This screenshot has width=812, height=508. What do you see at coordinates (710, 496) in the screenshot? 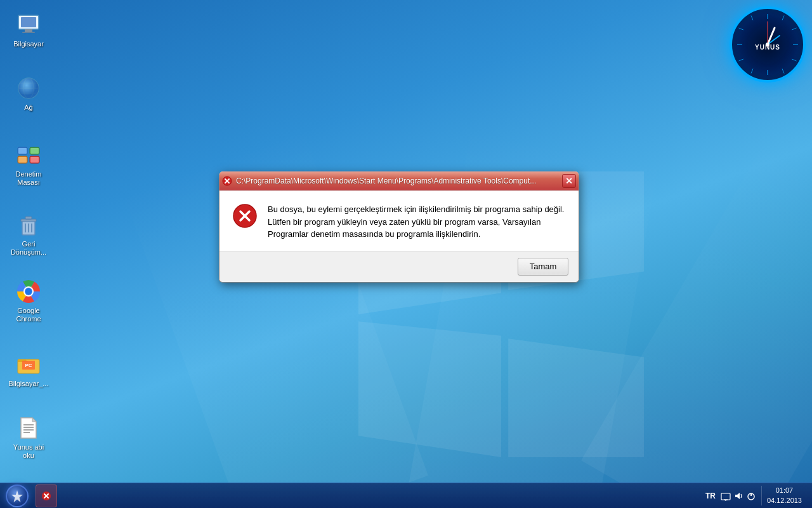
I see `tray-language: TR` at bounding box center [710, 496].